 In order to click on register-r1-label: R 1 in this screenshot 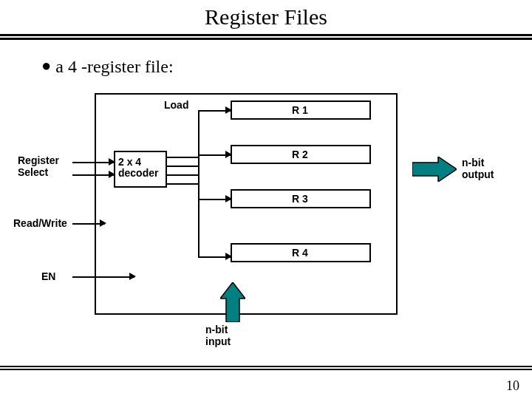, I will do `click(300, 110)`.